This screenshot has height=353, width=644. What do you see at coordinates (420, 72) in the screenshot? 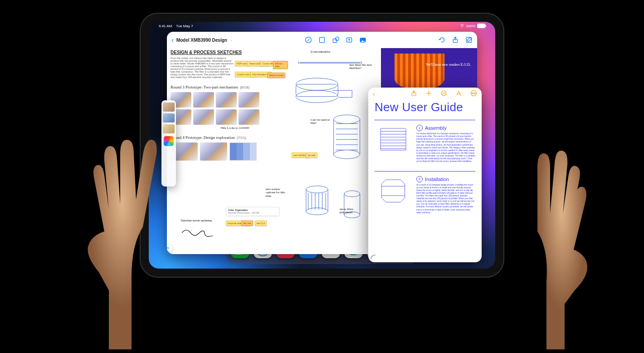
I see `render-image` at bounding box center [420, 72].